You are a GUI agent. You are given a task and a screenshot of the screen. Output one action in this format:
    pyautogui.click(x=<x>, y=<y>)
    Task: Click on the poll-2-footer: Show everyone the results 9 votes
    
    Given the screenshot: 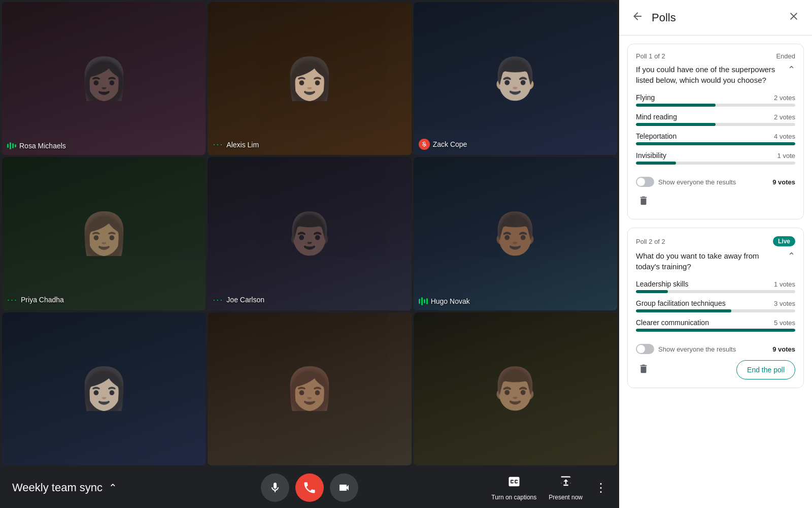 What is the action you would take?
    pyautogui.click(x=716, y=346)
    